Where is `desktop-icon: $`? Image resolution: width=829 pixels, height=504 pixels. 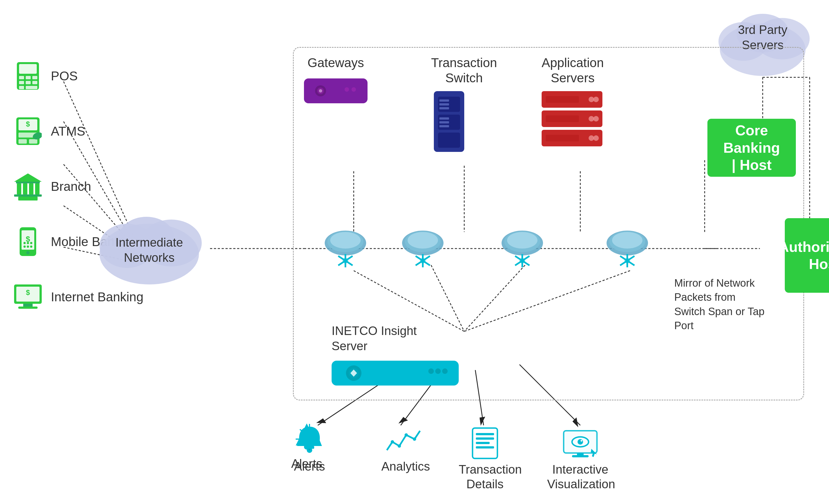 desktop-icon: $ is located at coordinates (28, 297).